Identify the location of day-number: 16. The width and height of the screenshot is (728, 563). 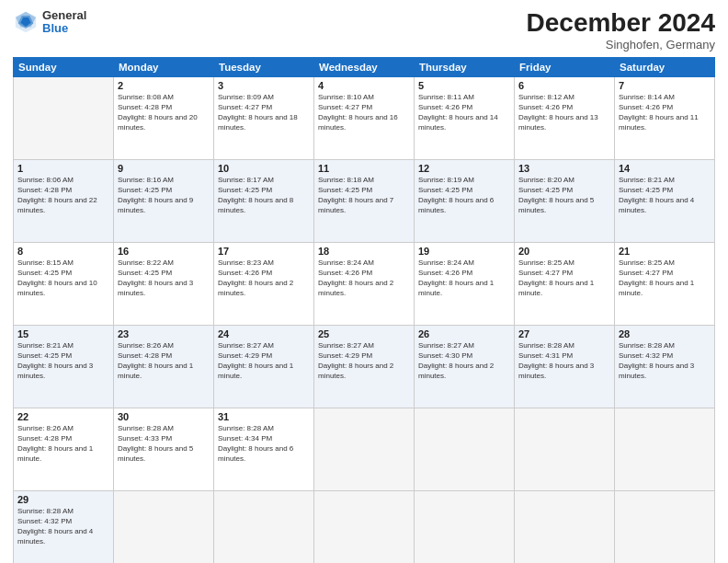
(164, 251).